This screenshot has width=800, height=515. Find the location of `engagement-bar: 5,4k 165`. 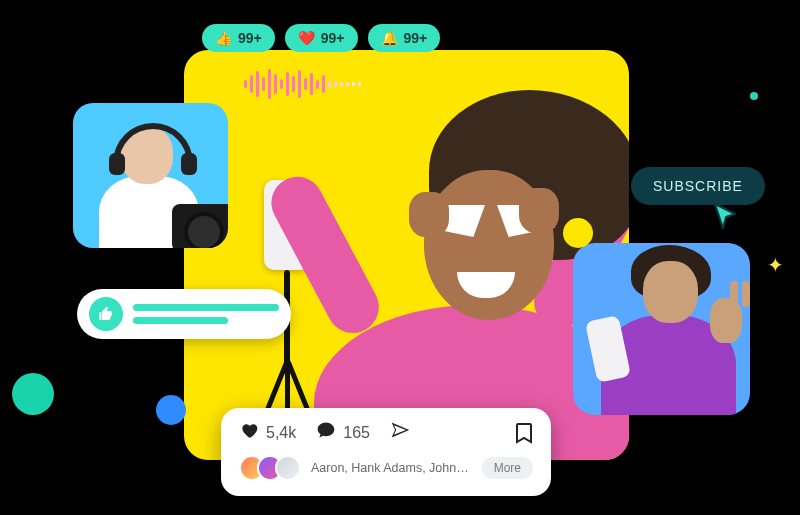

engagement-bar: 5,4k 165 is located at coordinates (386, 452).